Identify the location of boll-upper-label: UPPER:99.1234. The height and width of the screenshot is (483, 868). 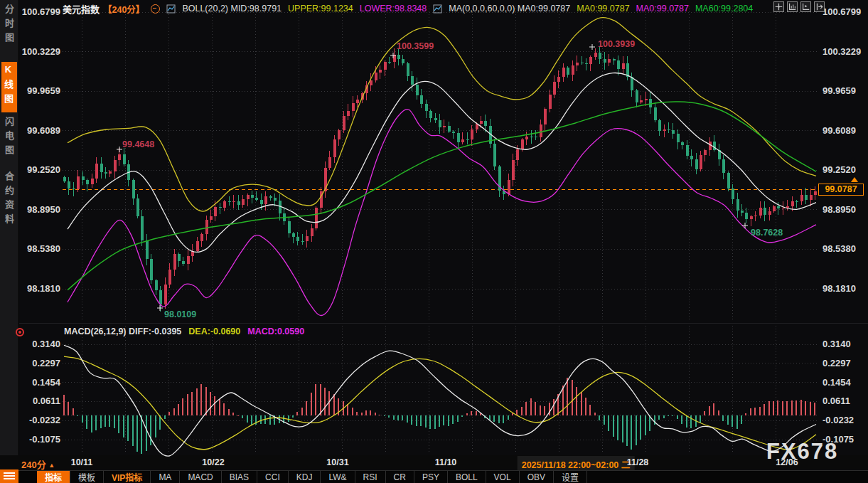
(321, 9).